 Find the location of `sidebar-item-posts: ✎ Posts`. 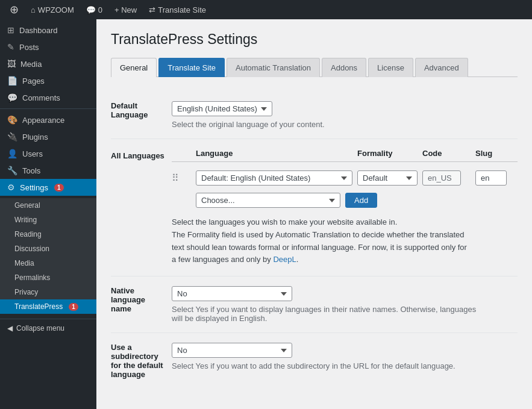

sidebar-item-posts: ✎ Posts is located at coordinates (48, 47).